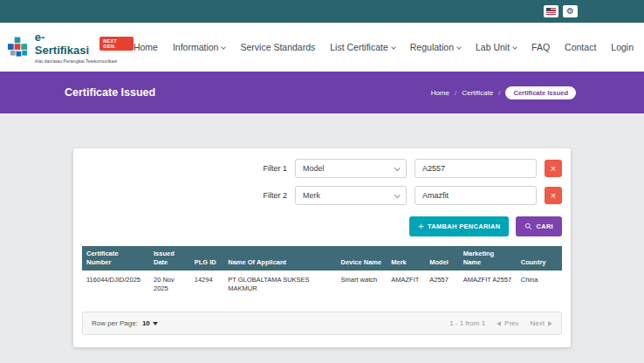 This screenshot has height=363, width=644. I want to click on prev-page-button: Prev, so click(508, 323).